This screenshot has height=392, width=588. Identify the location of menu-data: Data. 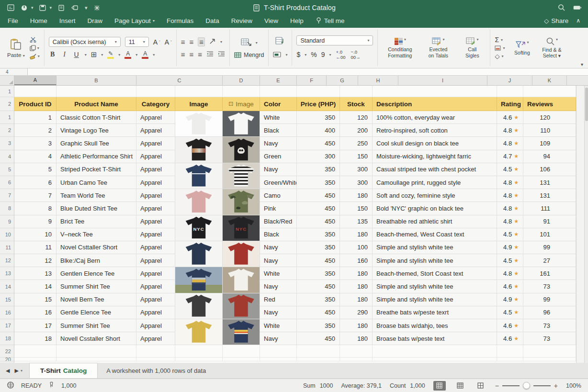
(213, 21).